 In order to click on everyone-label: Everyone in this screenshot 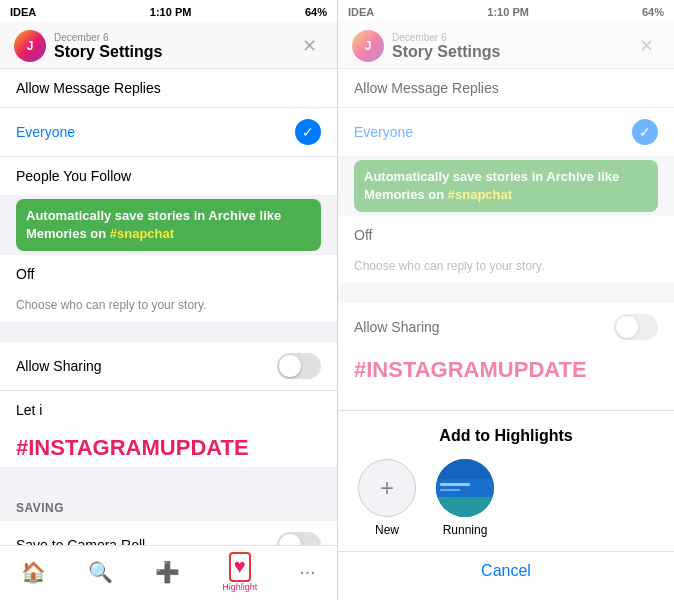, I will do `click(46, 132)`.